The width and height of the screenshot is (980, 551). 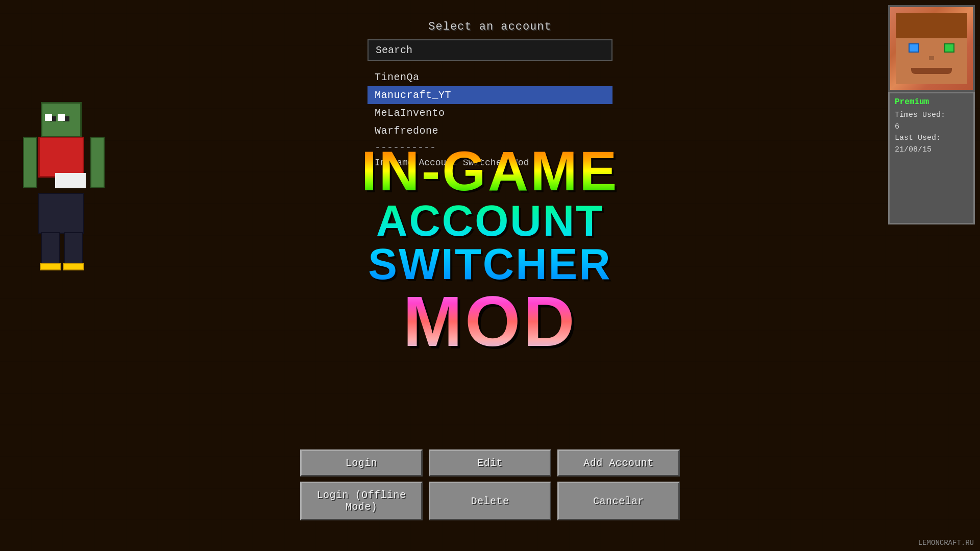 I want to click on skin-shoe-right, so click(x=74, y=266).